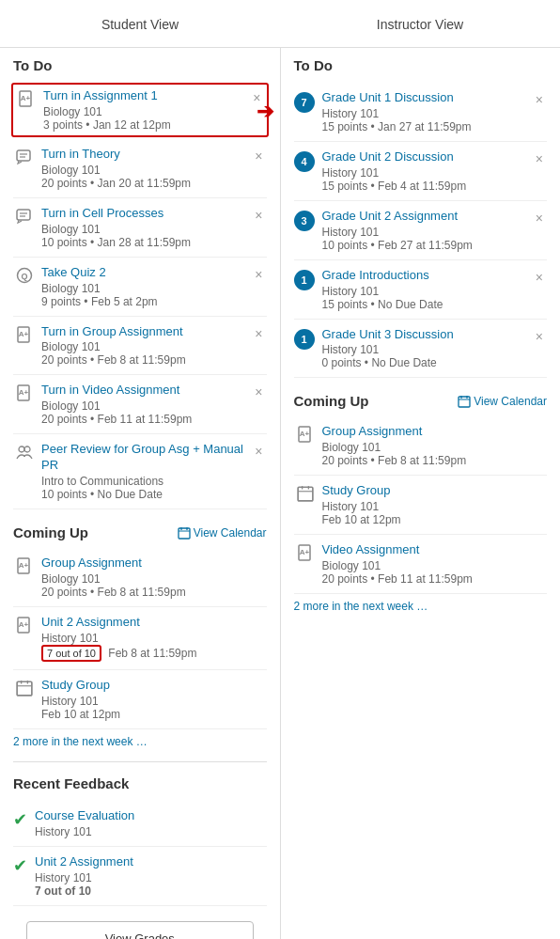 The height and width of the screenshot is (939, 560). What do you see at coordinates (145, 391) in the screenshot?
I see `todo-item-6-title: Turn in Video Assignment` at bounding box center [145, 391].